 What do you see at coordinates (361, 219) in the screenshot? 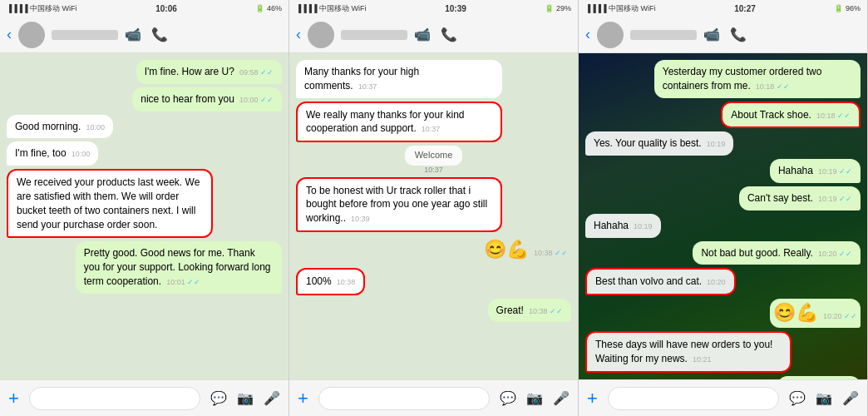
I see `message-time: 10:39` at bounding box center [361, 219].